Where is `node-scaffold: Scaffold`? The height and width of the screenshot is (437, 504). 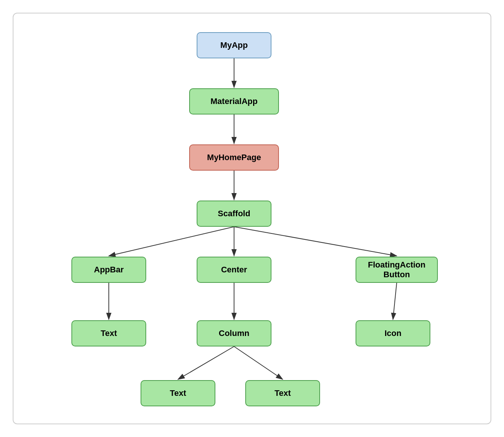 node-scaffold: Scaffold is located at coordinates (234, 214).